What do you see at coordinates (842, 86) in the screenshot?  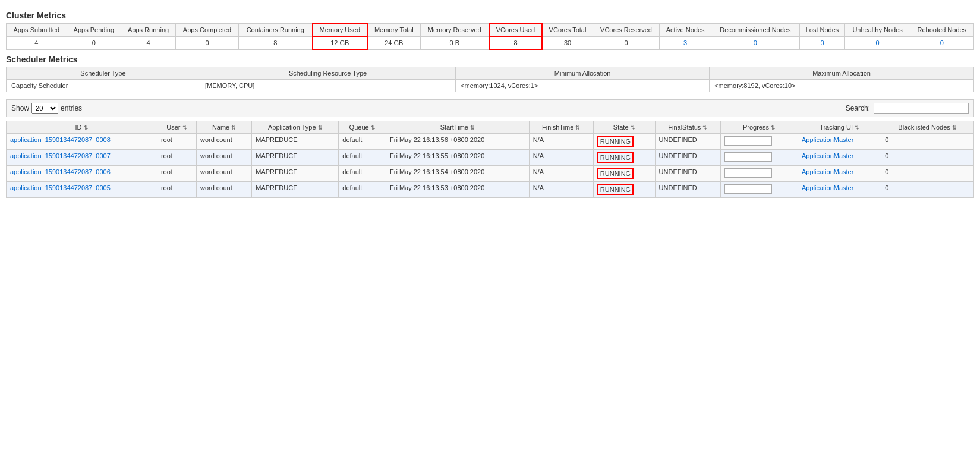 I see `scheduler-value-3: <memory:8192, vCores:10>` at bounding box center [842, 86].